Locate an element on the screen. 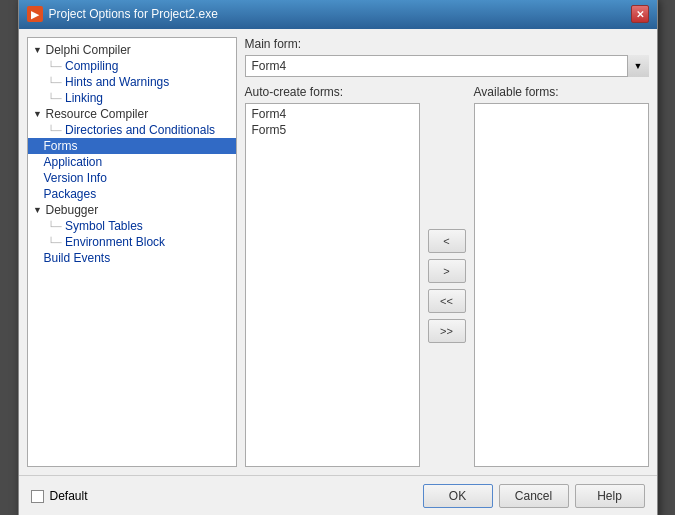  tree-item-label: Directories and Conditionals is located at coordinates (140, 130).